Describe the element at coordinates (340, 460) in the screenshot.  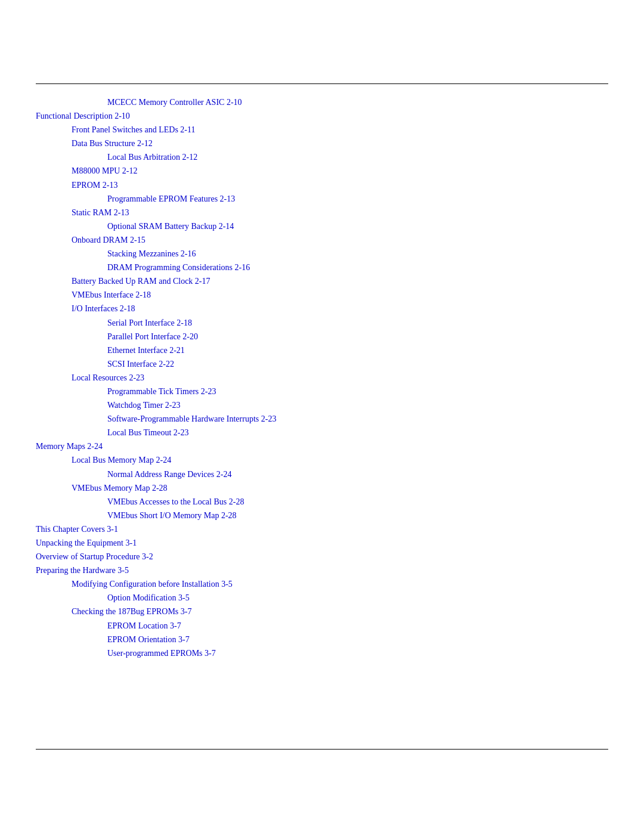
I see `toc-entry: Local Bus Memory Map 2-24` at that location.